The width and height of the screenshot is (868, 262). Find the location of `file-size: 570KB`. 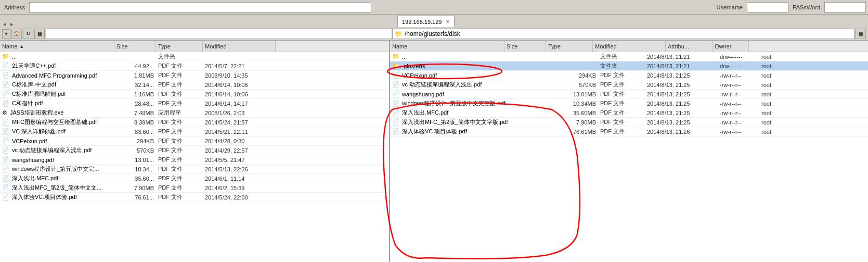

file-size: 570KB is located at coordinates (577, 85).